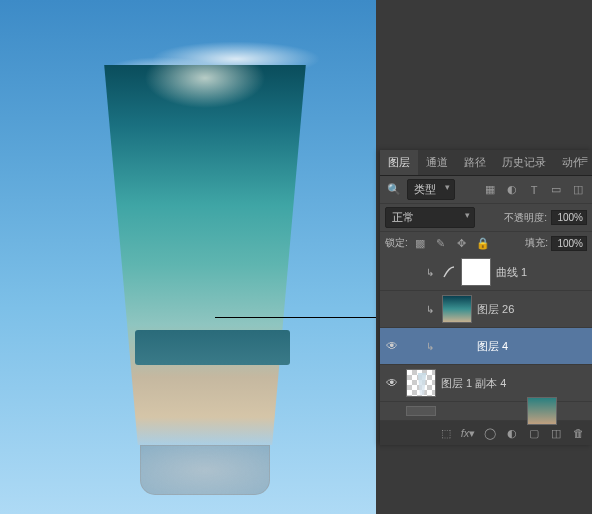 Image resolution: width=592 pixels, height=514 pixels. What do you see at coordinates (399, 162) in the screenshot?
I see `tab-layers: 图层` at bounding box center [399, 162].